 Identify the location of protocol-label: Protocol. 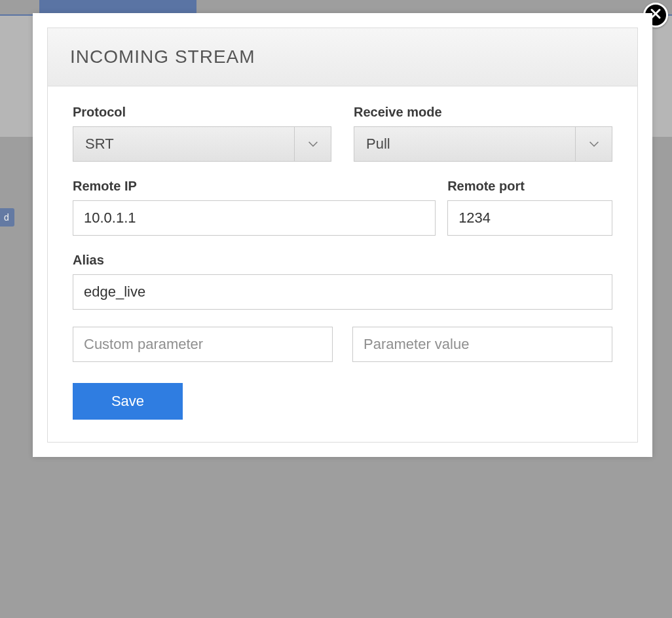
(202, 113).